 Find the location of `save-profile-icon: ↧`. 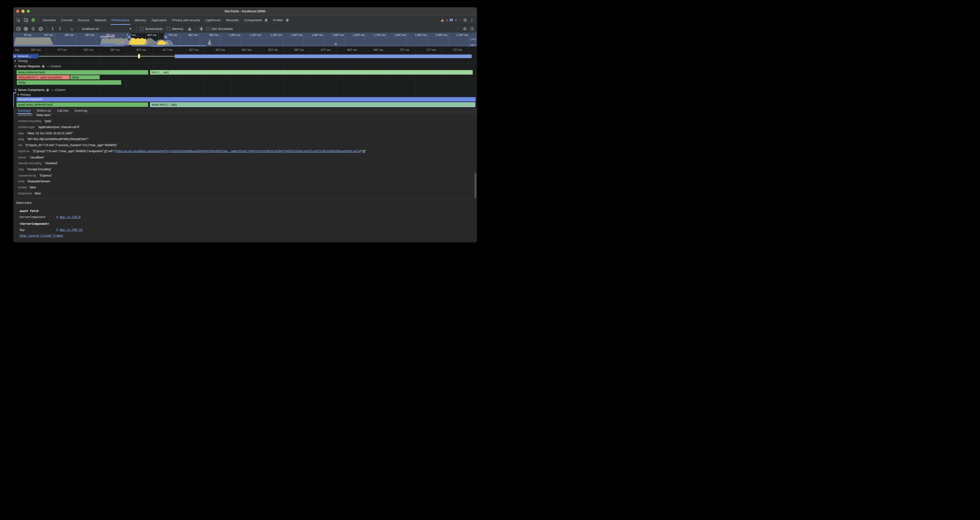

save-profile-icon: ↧ is located at coordinates (60, 29).